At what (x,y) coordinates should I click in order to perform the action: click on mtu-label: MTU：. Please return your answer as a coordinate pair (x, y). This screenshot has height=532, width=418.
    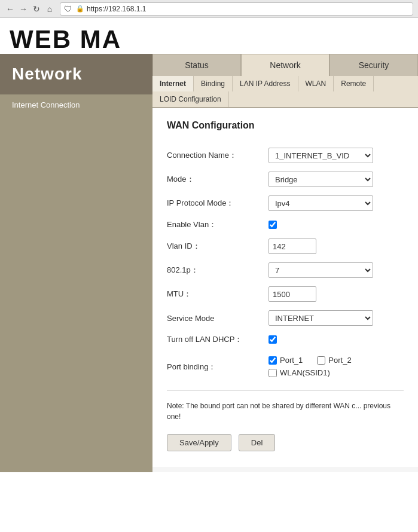
    Looking at the image, I should click on (218, 294).